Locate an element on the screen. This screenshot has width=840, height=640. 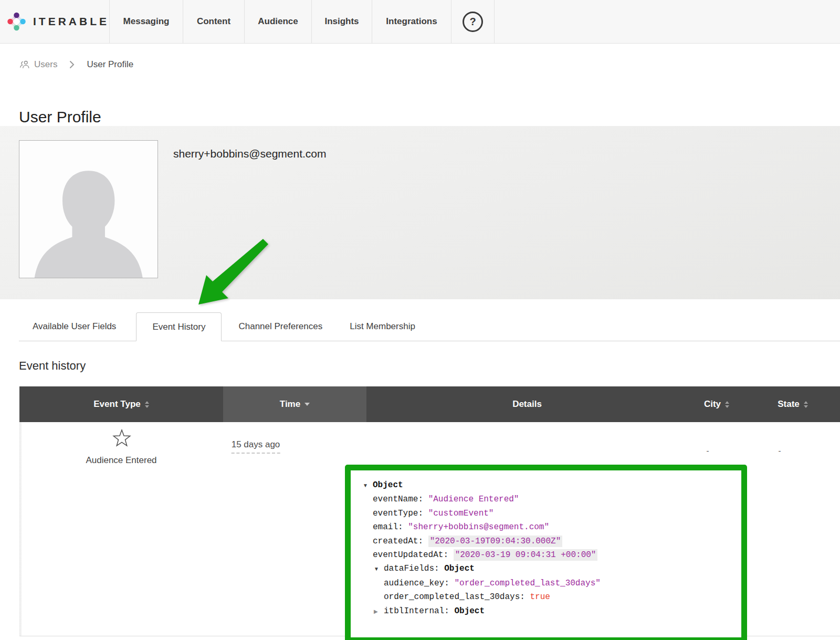
annotation-arrow is located at coordinates (230, 273).